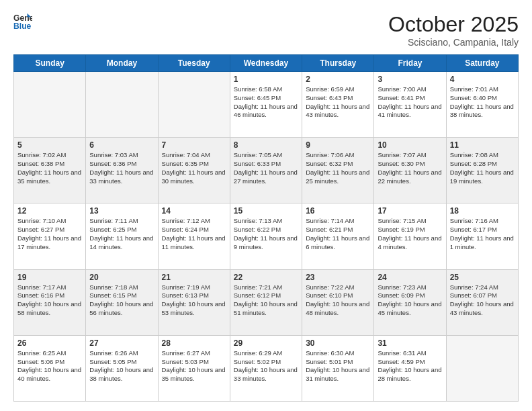  Describe the element at coordinates (122, 236) in the screenshot. I see `calendar-cell: 13Sunrise: 7:11 AM Sunset: 6:25 PM Dayli…` at that location.